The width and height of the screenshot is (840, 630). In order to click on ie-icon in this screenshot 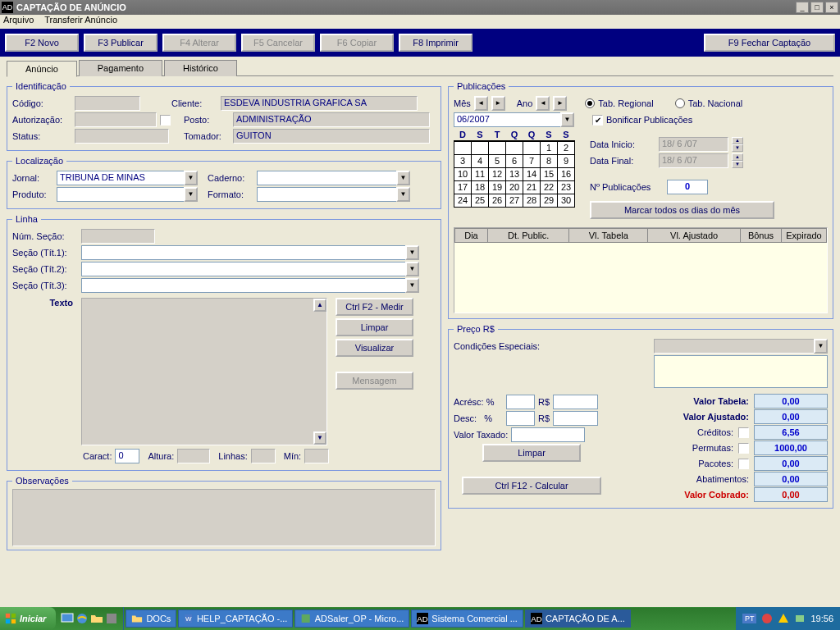, I will do `click(82, 619)`.